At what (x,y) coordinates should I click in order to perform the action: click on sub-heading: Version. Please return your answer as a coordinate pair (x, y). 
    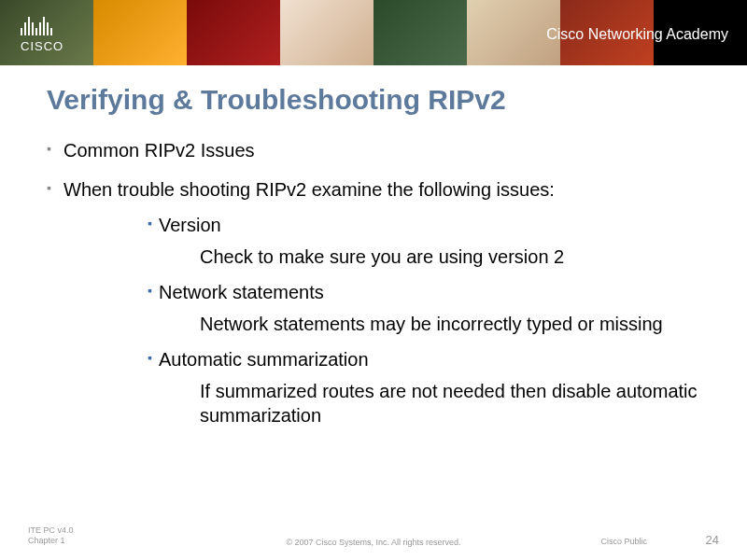
    Looking at the image, I should click on (424, 225).